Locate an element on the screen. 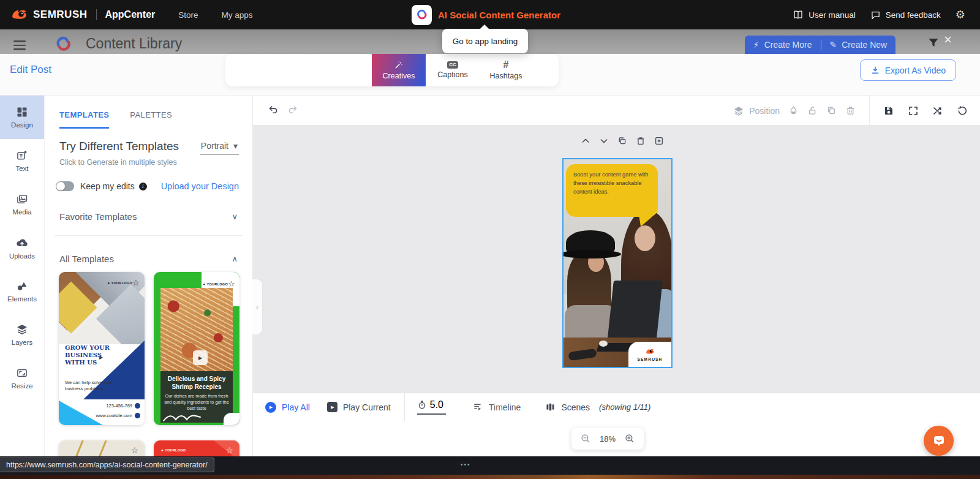 This screenshot has height=479, width=980. speech-bubble: Boost your content game with these irres… is located at coordinates (612, 190).